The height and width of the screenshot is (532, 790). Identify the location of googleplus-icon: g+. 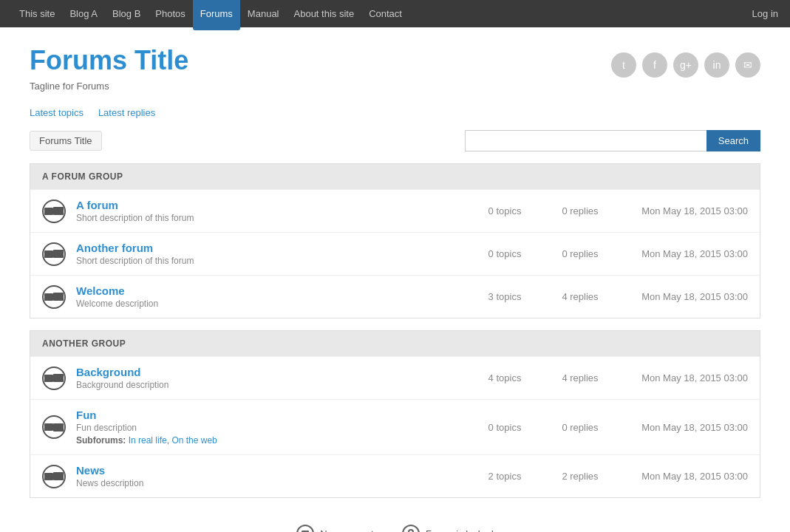
(686, 65).